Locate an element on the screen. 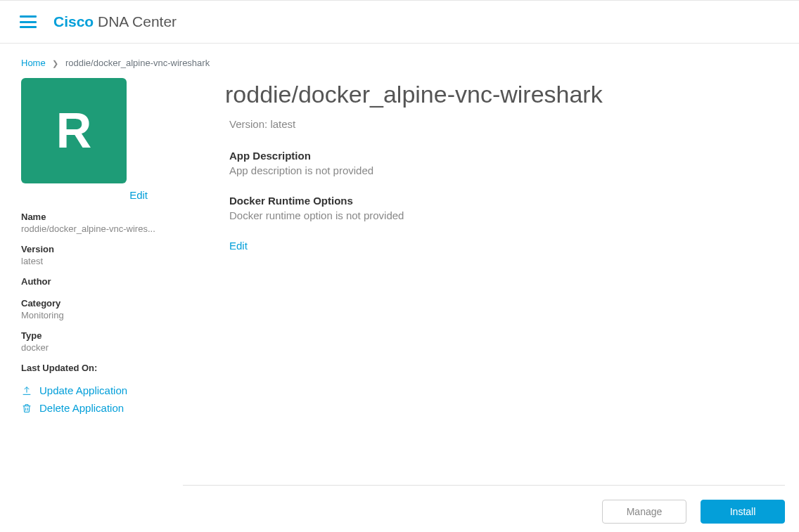 Image resolution: width=799 pixels, height=532 pixels. meta-category: Category Monitoring is located at coordinates (91, 309).